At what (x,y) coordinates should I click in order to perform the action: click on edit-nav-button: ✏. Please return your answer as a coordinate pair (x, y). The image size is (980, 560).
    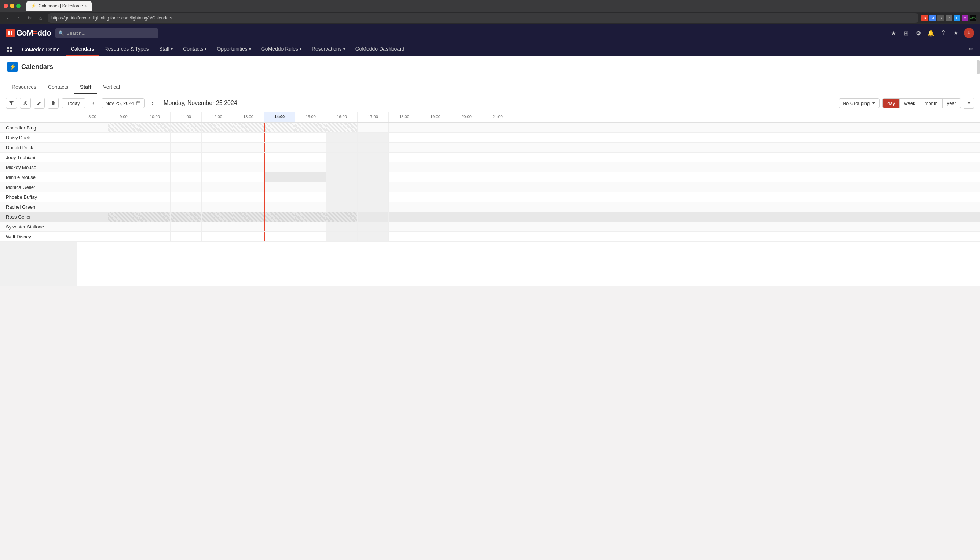
    Looking at the image, I should click on (971, 49).